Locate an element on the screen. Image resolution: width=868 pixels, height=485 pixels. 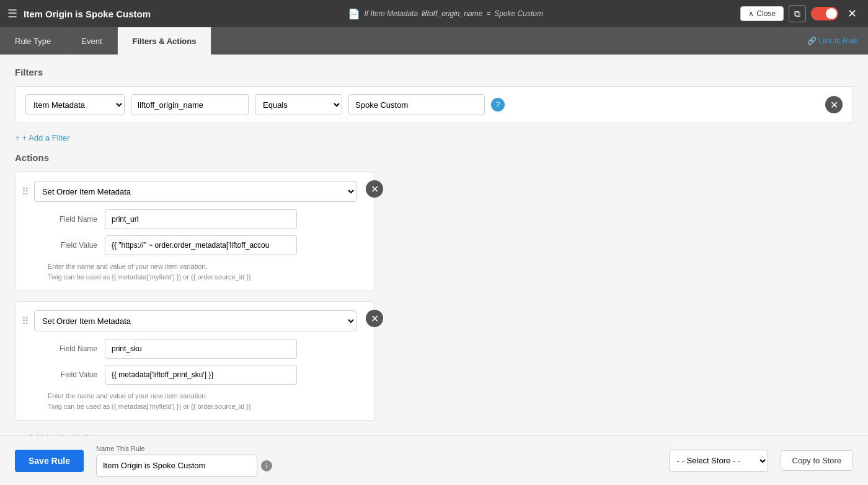
copy-icon-button: ⧉ is located at coordinates (797, 14).